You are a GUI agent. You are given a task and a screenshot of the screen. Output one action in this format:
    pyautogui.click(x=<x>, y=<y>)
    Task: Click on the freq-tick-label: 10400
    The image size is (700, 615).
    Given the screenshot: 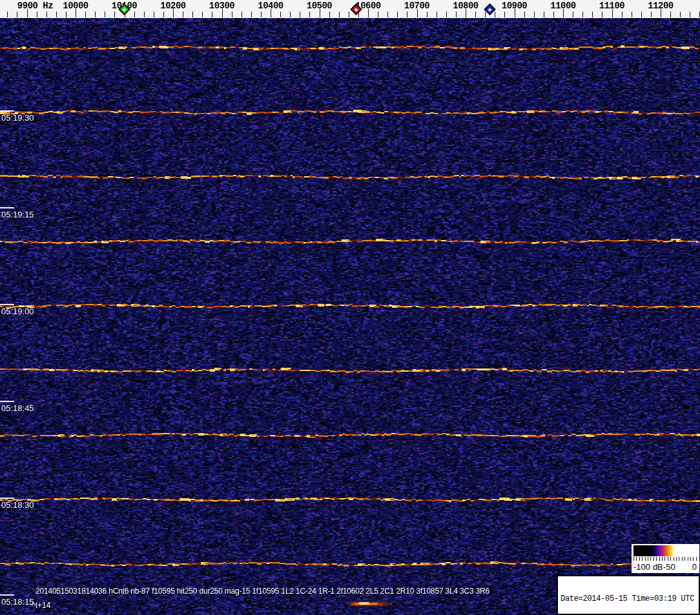 What is the action you would take?
    pyautogui.click(x=271, y=6)
    